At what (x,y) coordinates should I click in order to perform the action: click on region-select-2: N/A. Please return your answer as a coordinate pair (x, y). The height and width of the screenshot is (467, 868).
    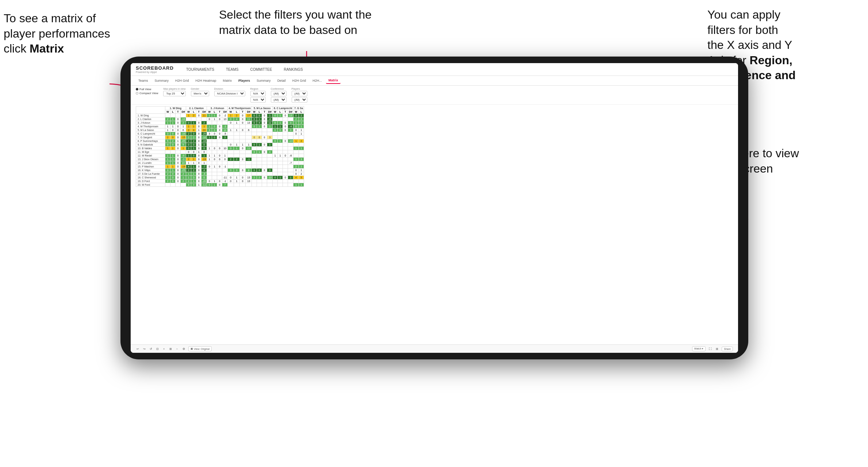
    Looking at the image, I should click on (258, 100).